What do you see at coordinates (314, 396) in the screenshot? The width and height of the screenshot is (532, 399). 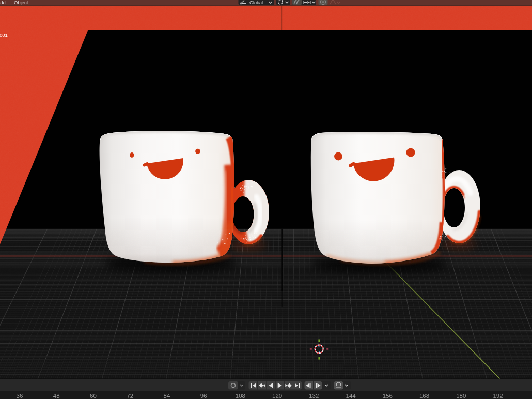 I see `svg-text: 132` at bounding box center [314, 396].